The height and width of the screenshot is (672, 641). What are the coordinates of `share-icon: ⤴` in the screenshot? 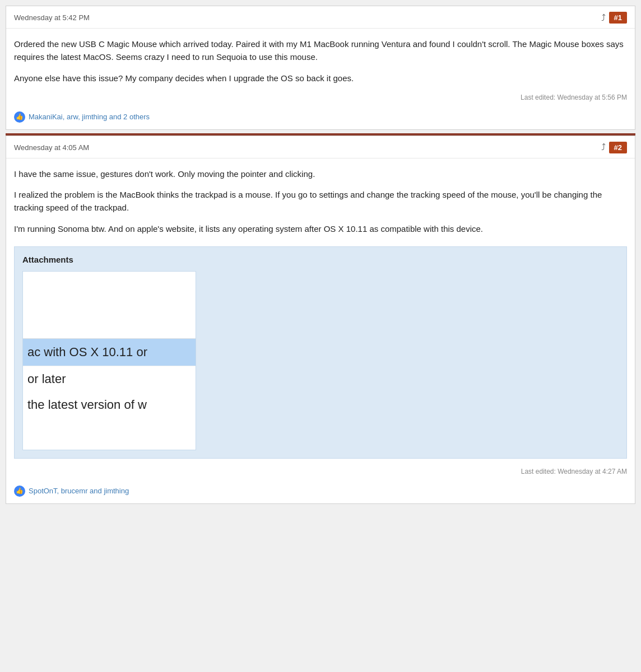 It's located at (603, 18).